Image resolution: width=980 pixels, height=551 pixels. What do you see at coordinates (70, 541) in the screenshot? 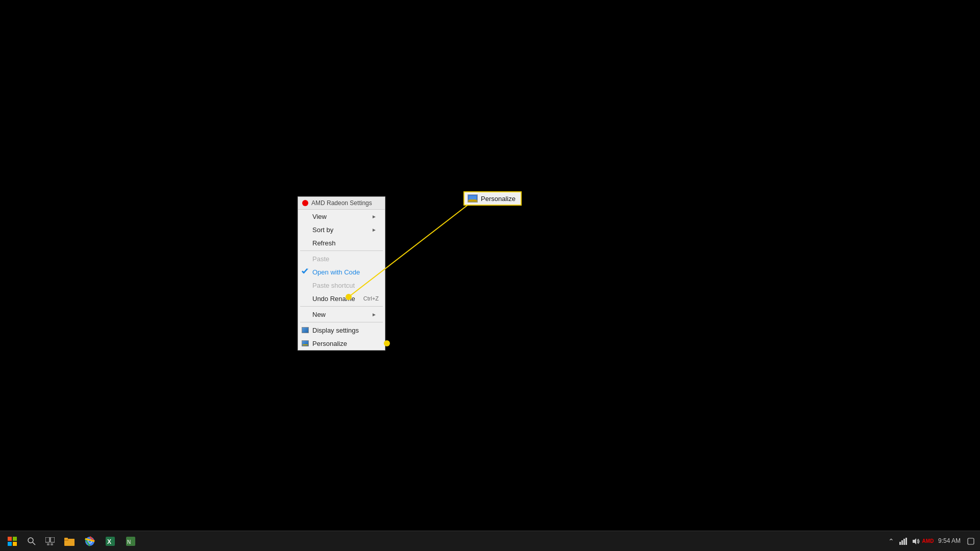
I see `taskbar-left: X N` at bounding box center [70, 541].